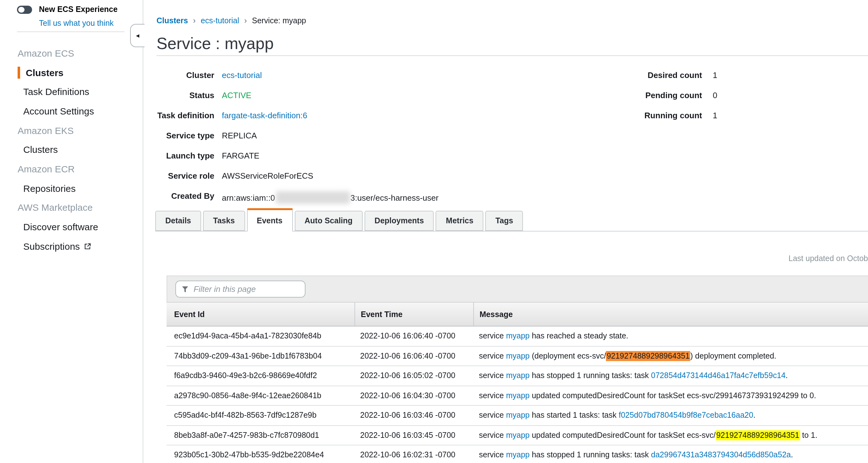 This screenshot has height=463, width=868. I want to click on events-toolbar, so click(517, 289).